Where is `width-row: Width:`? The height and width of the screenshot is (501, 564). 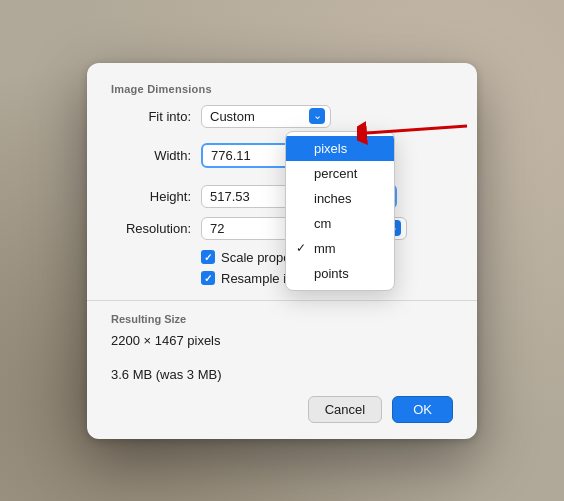 width-row: Width: is located at coordinates (282, 156).